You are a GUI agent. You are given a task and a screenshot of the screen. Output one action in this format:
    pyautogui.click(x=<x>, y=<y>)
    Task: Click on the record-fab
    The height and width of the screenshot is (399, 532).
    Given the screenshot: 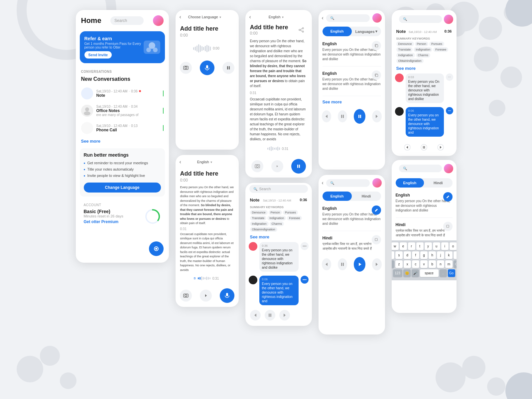 What is the action you would take?
    pyautogui.click(x=156, y=249)
    